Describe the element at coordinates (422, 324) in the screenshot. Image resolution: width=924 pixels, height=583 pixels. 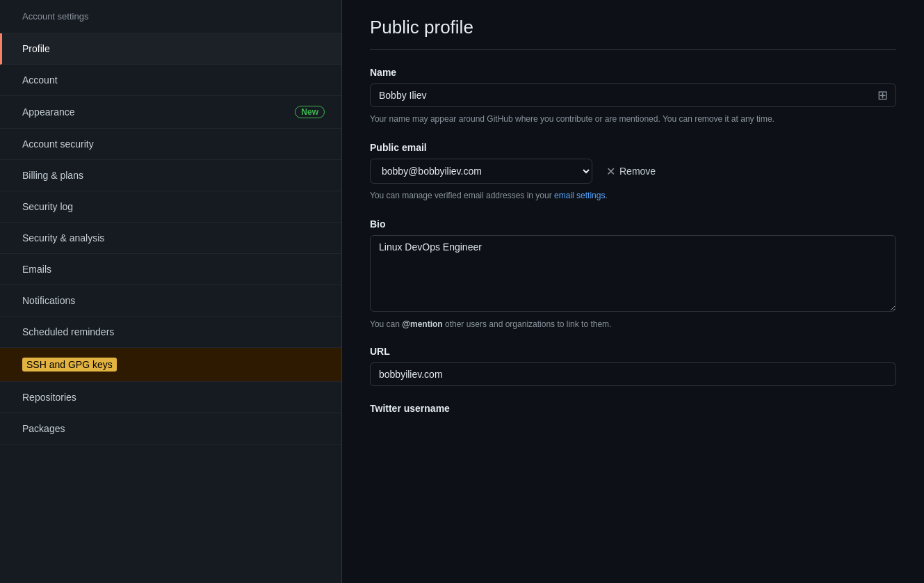
I see `mention-text: @mention` at that location.